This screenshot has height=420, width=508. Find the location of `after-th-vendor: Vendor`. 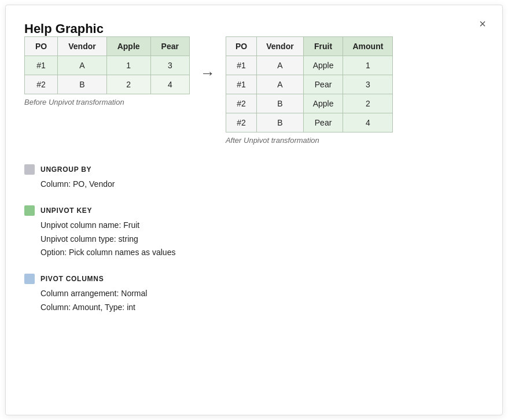

after-th-vendor: Vendor is located at coordinates (280, 46).